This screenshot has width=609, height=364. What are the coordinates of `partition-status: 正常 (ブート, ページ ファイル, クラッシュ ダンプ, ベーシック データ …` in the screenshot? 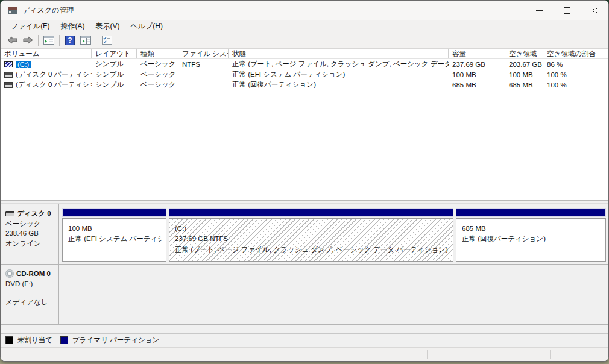 It's located at (312, 249).